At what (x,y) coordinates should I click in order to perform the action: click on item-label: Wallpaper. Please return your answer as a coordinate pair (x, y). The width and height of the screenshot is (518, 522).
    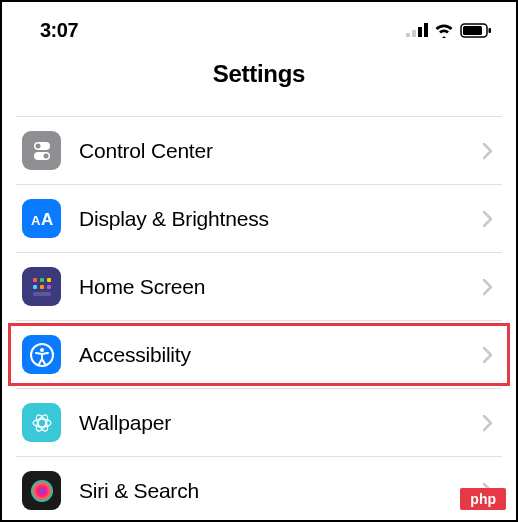
    Looking at the image, I should click on (280, 423).